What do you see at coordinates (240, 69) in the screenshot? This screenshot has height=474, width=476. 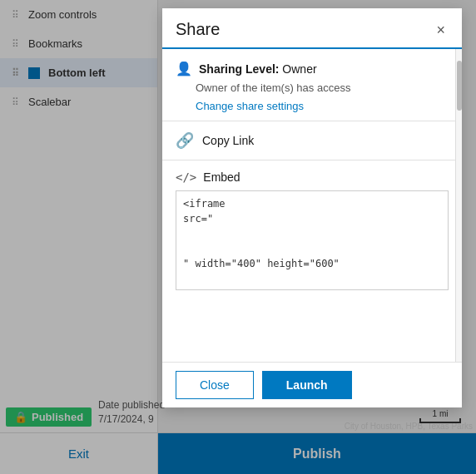 I see `sharing-level-prefix: Sharing Level:` at bounding box center [240, 69].